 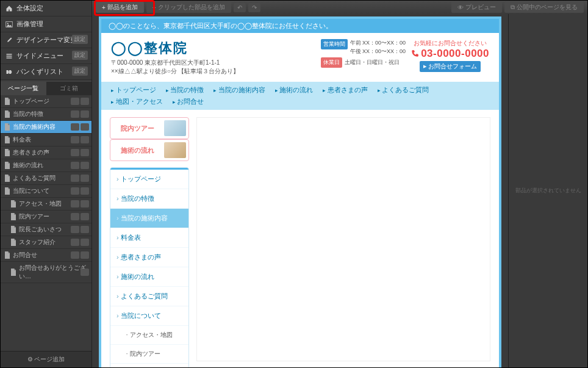 What do you see at coordinates (345, 90) in the screenshot?
I see `gnav-item: 患者さまの声` at bounding box center [345, 90].